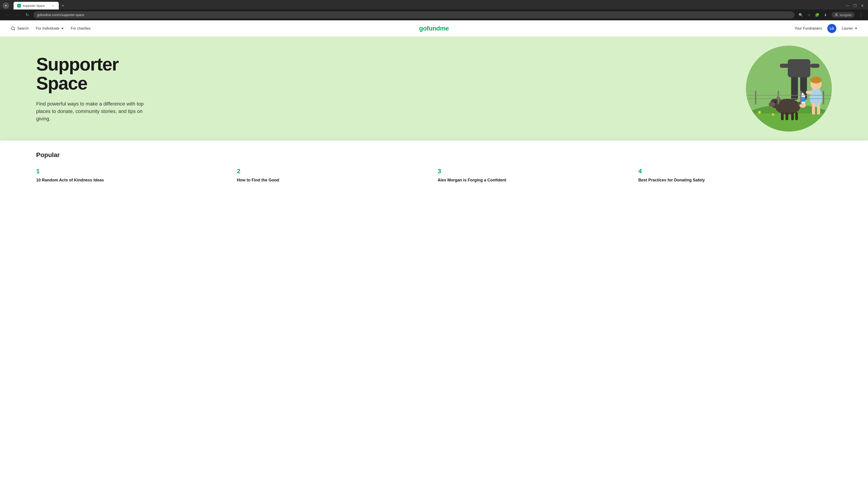 This screenshot has height=488, width=868. I want to click on site-nav: Search For Individuals For charities gof…, so click(434, 28).